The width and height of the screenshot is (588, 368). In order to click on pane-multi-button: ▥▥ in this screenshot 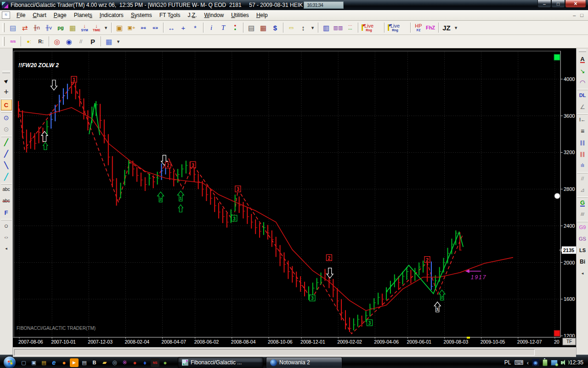, I will do `click(338, 28)`.